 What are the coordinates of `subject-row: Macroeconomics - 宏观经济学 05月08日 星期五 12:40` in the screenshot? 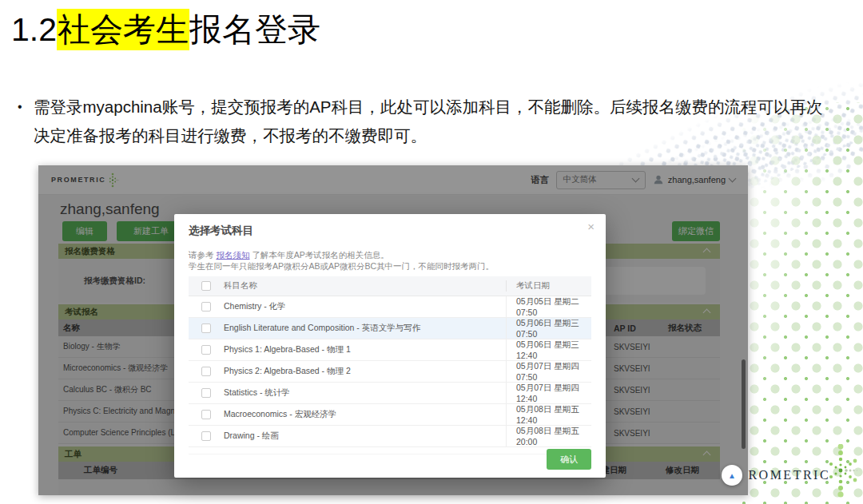 It's located at (390, 415).